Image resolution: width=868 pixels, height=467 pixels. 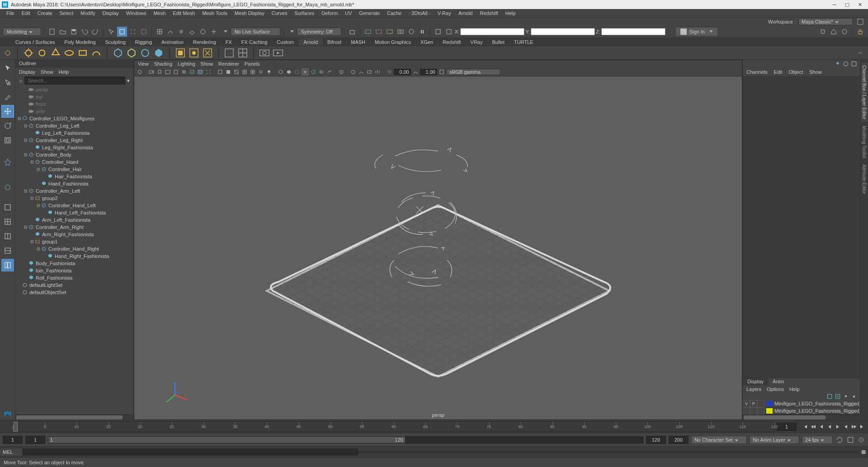 I want to click on tree-item: persp, so click(x=74, y=90).